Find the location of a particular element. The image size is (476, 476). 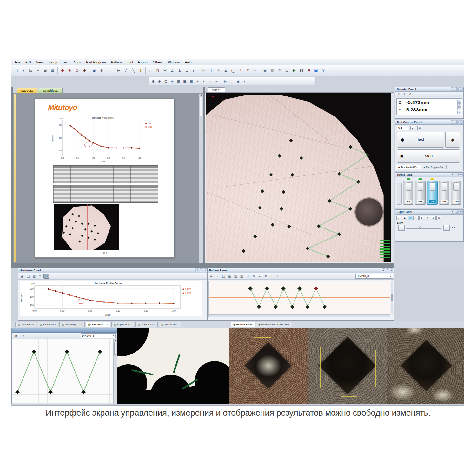

contrast-icon: ◐ is located at coordinates (204, 81).